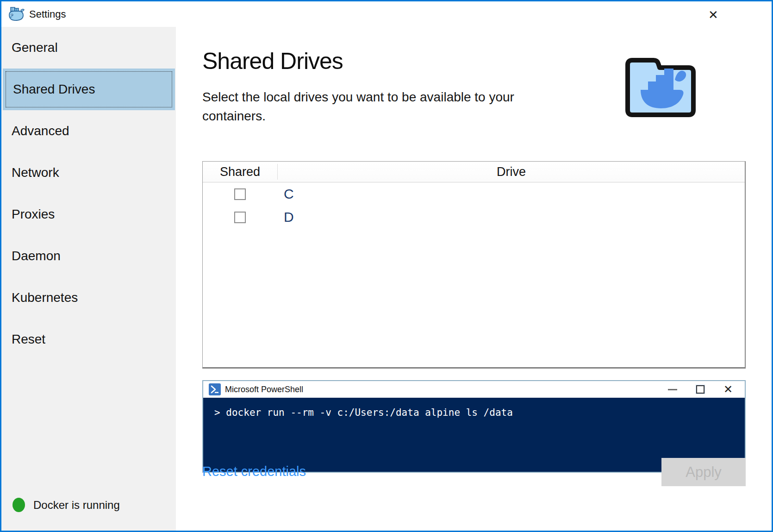  What do you see at coordinates (273, 61) in the screenshot?
I see `page-title: Shared Drives` at bounding box center [273, 61].